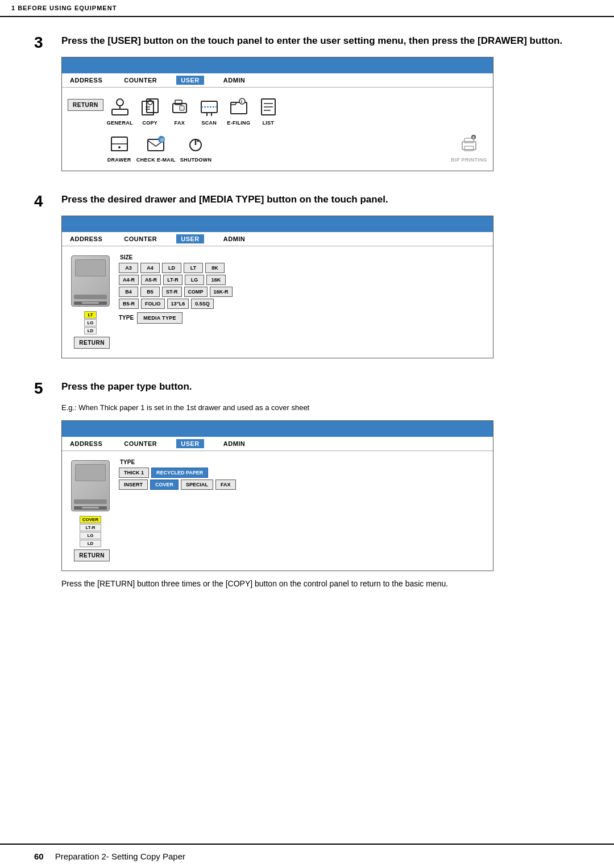 This screenshot has height=868, width=614. What do you see at coordinates (128, 268) in the screenshot?
I see `size-a3: A3` at bounding box center [128, 268].